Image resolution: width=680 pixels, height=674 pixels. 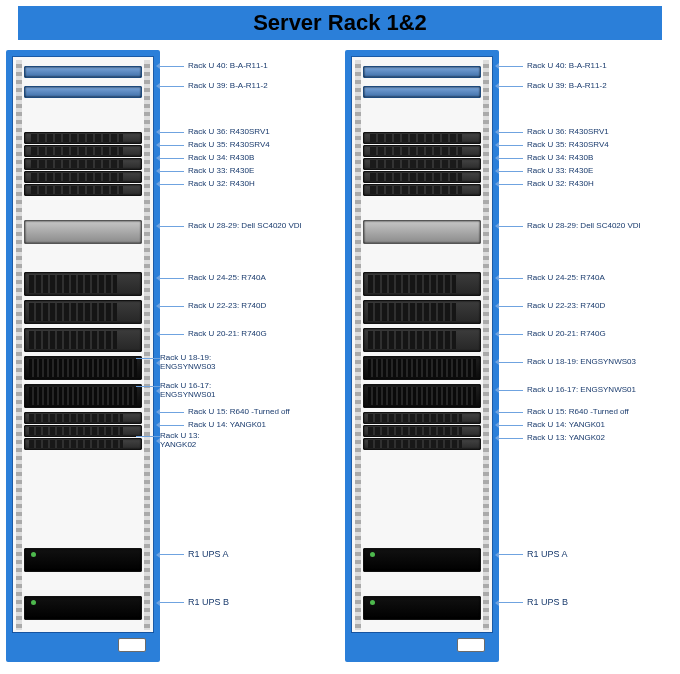 I want to click on engsynws01, so click(x=422, y=396).